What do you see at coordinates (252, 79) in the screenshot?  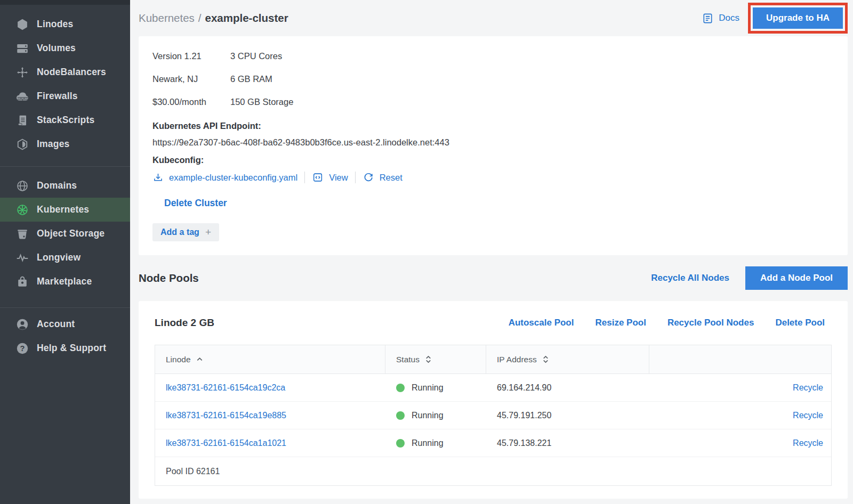 I see `cluster-ram: 6 GB RAM` at bounding box center [252, 79].